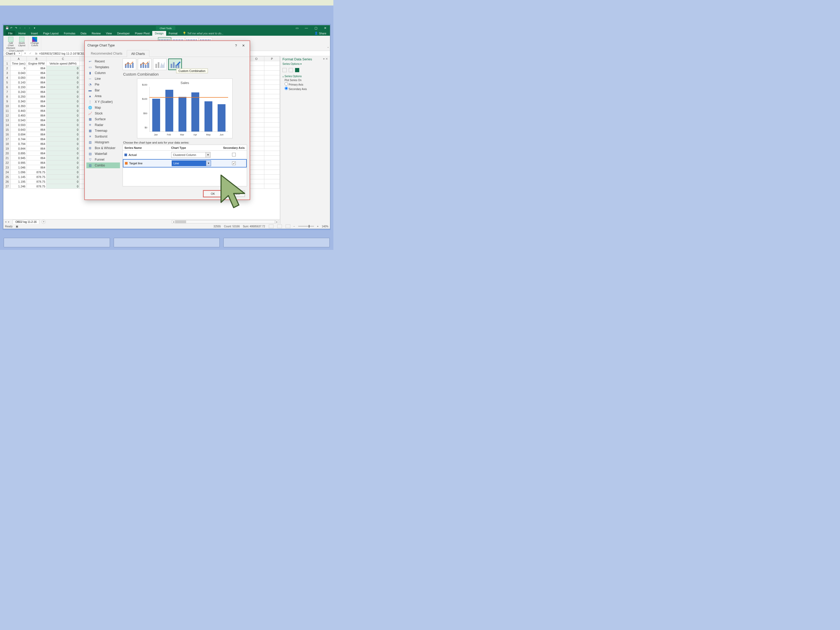 This screenshot has width=840, height=630. Describe the element at coordinates (305, 76) in the screenshot. I see `section-header: ▵ Series Options` at that location.